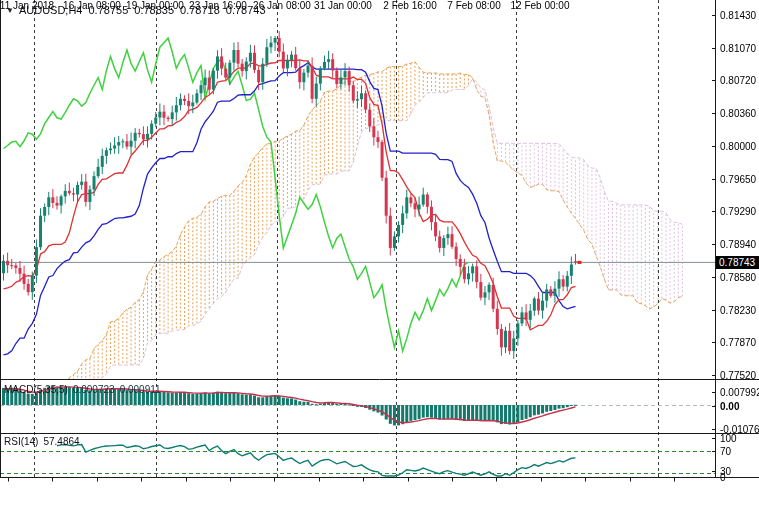  What do you see at coordinates (61, 442) in the screenshot?
I see `rsi-value: 57.4864` at bounding box center [61, 442].